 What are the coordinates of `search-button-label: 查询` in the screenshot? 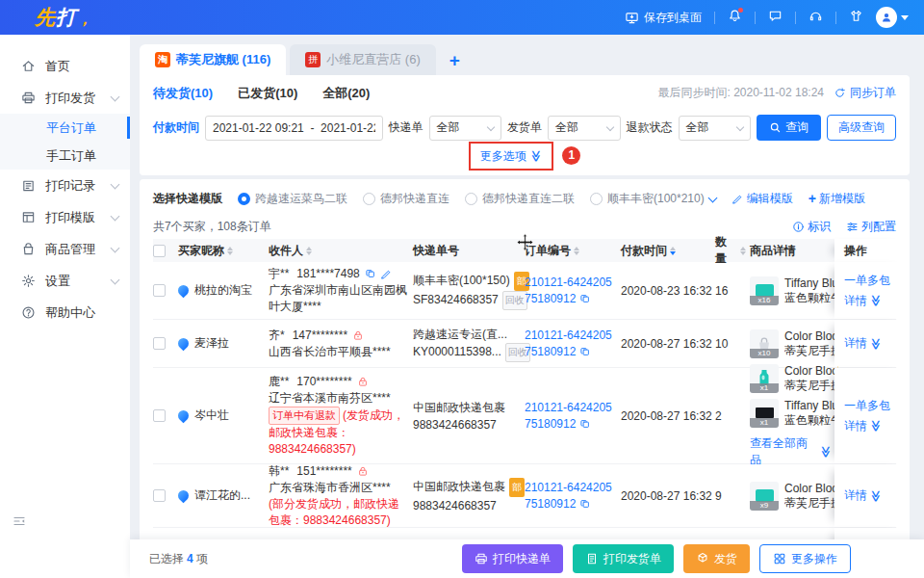 It's located at (797, 127).